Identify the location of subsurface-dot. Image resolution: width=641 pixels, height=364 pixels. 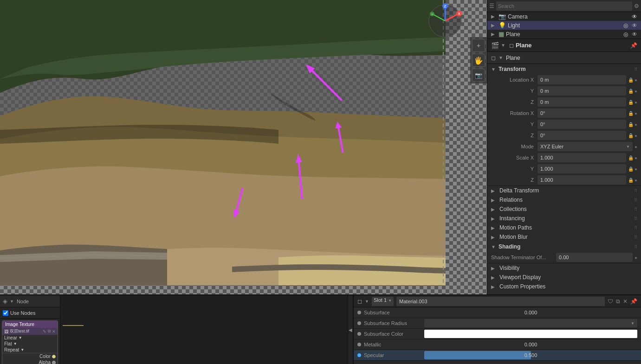
(359, 313).